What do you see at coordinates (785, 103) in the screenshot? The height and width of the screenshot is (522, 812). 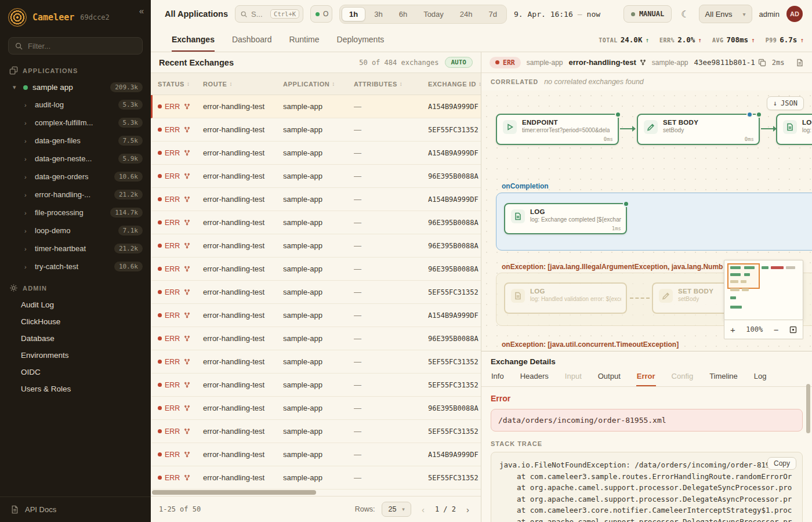 I see `download-json-button: ↓ JSON` at bounding box center [785, 103].